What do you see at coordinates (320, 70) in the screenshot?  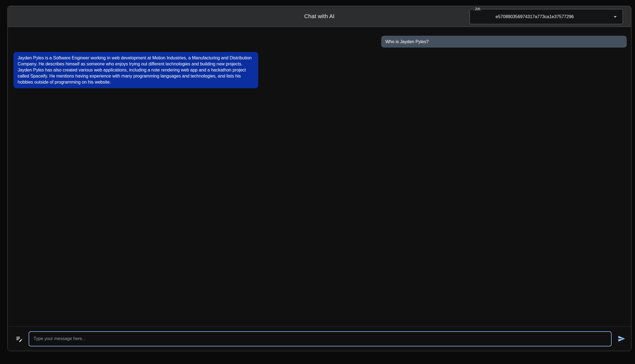 I see `message-row-assistant: Jayden Pyles is a Software Engineer work…` at bounding box center [320, 70].